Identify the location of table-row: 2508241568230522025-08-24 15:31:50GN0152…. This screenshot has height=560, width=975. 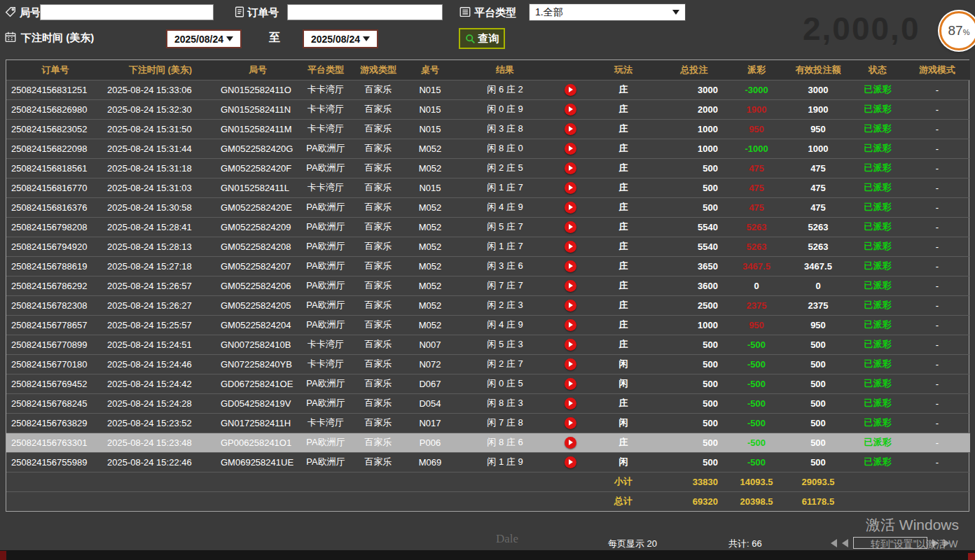
(488, 129).